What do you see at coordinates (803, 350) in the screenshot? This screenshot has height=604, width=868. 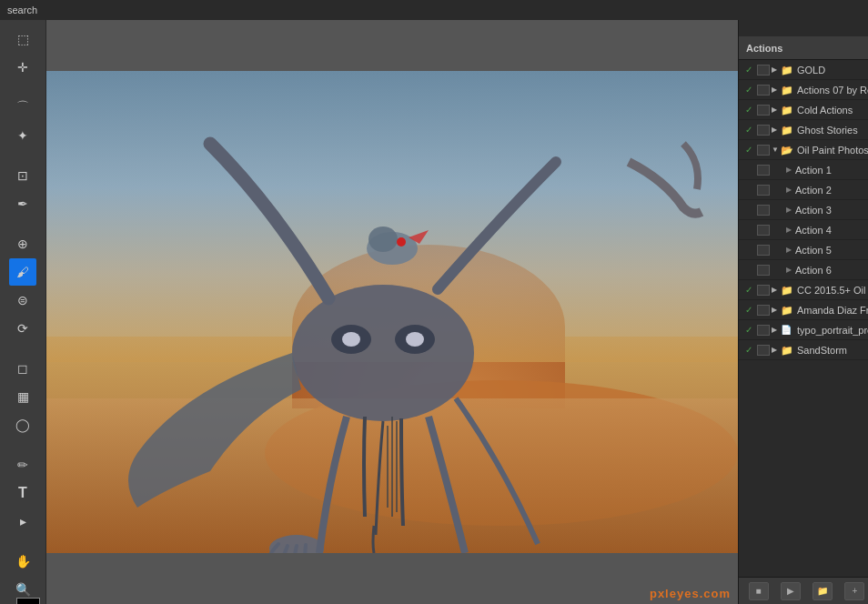 I see `action-row: ✓▶📁SandStorm` at bounding box center [803, 350].